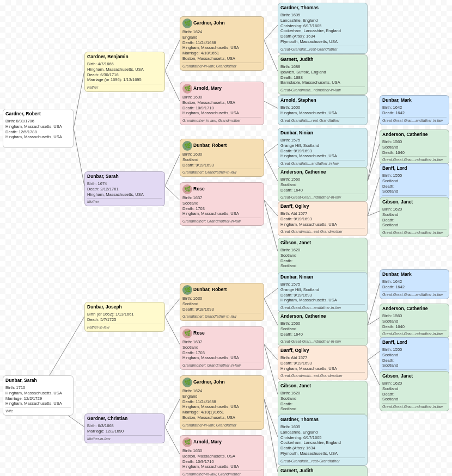 The height and width of the screenshot is (476, 452). I want to click on card-rose_1: 🌿RoseBirth: 1637ScotlandDeath: 1703Hingh…, so click(222, 204).